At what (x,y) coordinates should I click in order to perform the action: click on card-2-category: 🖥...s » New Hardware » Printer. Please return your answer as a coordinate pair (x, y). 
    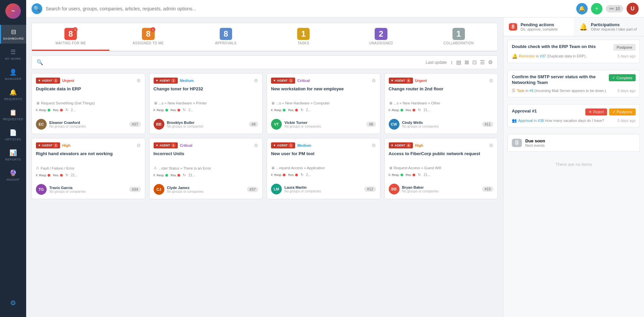
    Looking at the image, I should click on (206, 103).